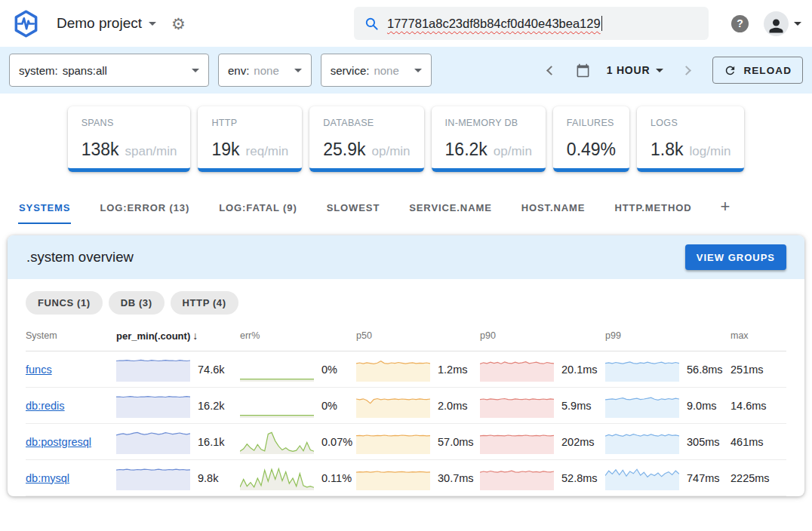 The image size is (812, 531). What do you see at coordinates (294, 370) in the screenshot?
I see `cell-err: 0%` at bounding box center [294, 370].